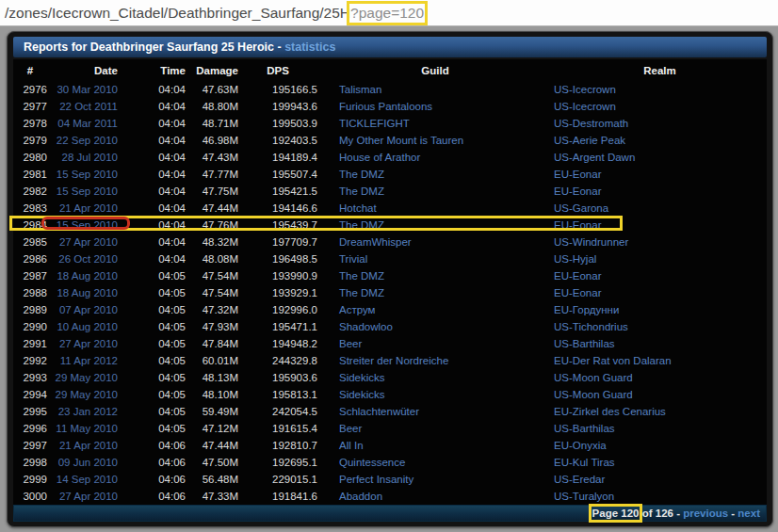 This screenshot has height=532, width=778. I want to click on table-header-row: # Date Time Damage DPS Guild Realm, so click(390, 70).